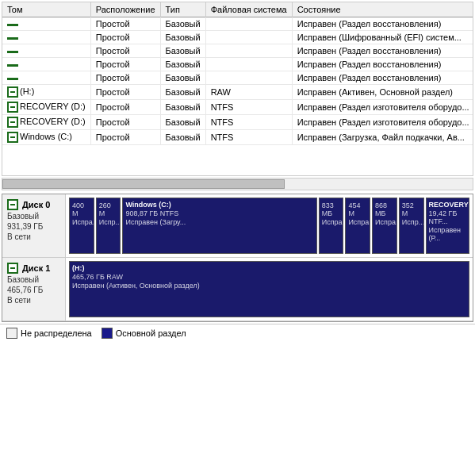 Image resolution: width=475 pixels, height=476 pixels. Describe the element at coordinates (82, 209) in the screenshot. I see `seg-size: 400 М` at that location.